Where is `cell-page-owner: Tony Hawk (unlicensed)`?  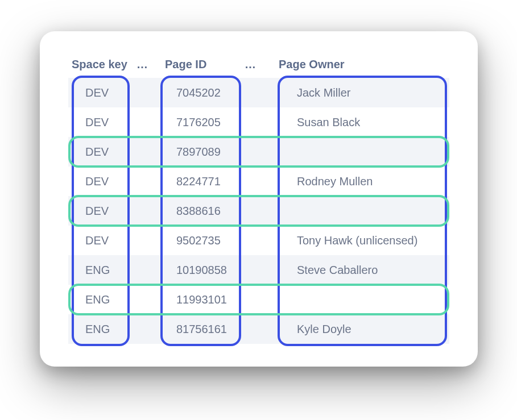
cell-page-owner: Tony Hawk (unlicensed) is located at coordinates (364, 240).